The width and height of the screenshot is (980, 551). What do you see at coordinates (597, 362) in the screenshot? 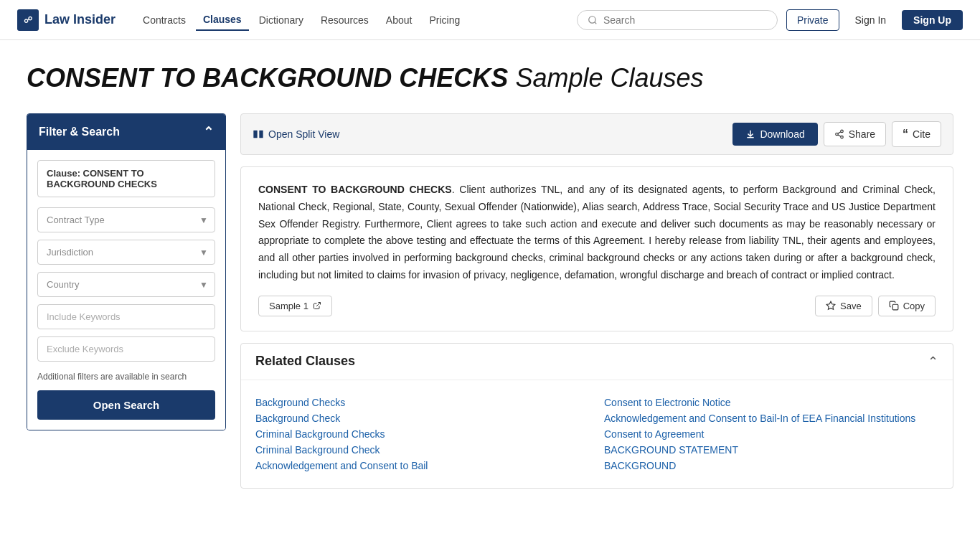
I see `related-header: Related Clauses ⌃` at bounding box center [597, 362].